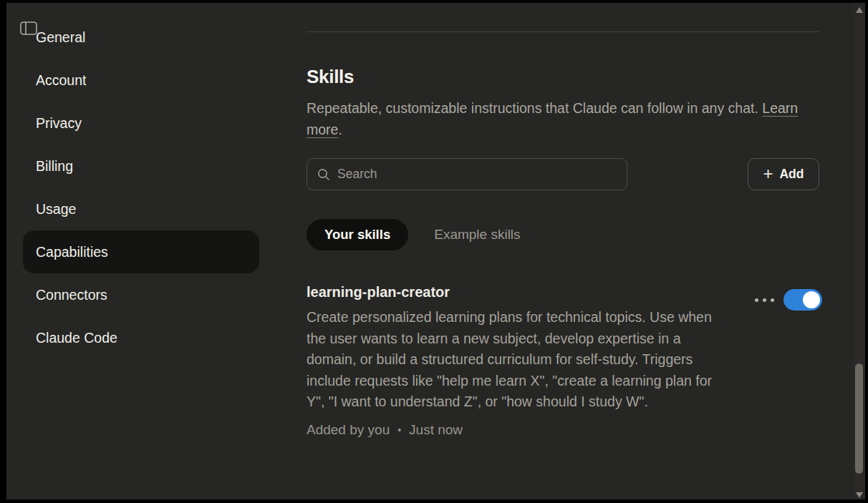 The image size is (868, 503). What do you see at coordinates (141, 37) in the screenshot?
I see `sidebar-item-general: General` at bounding box center [141, 37].